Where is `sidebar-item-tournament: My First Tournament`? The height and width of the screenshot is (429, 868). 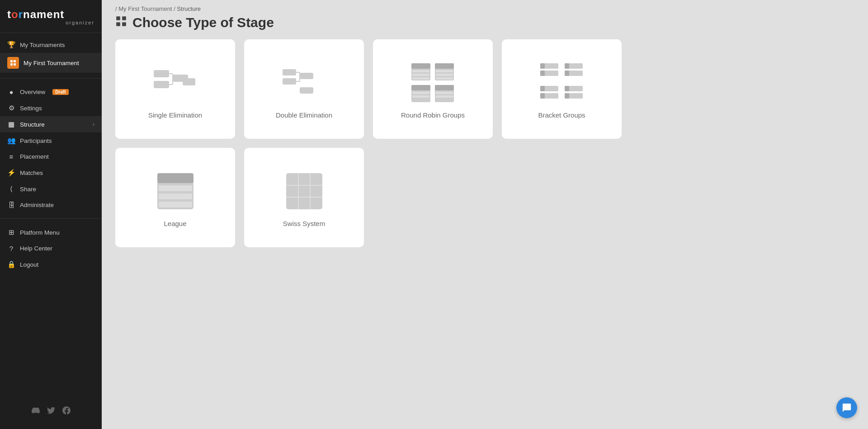 sidebar-item-tournament: My First Tournament is located at coordinates (51, 63).